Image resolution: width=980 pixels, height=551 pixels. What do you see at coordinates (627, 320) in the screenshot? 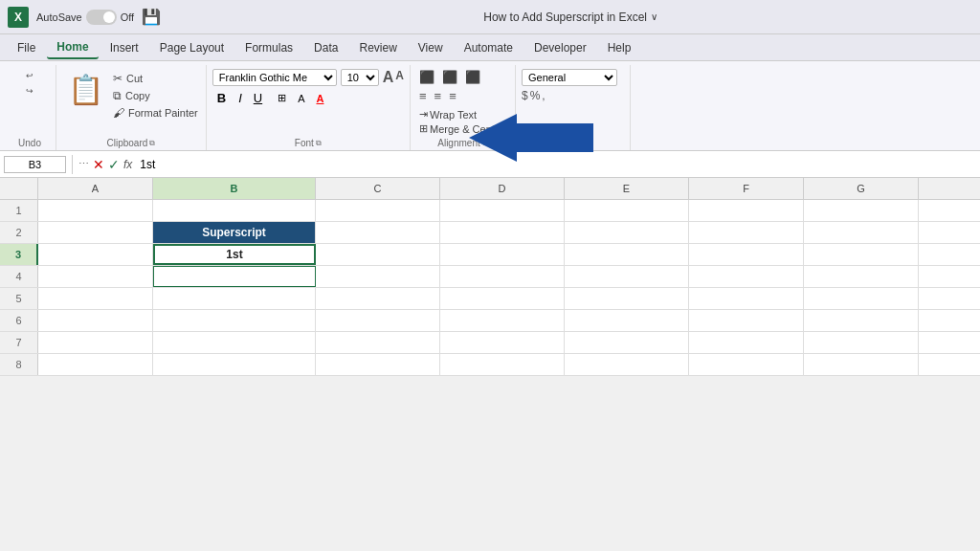
I see `cell-e6` at bounding box center [627, 320].